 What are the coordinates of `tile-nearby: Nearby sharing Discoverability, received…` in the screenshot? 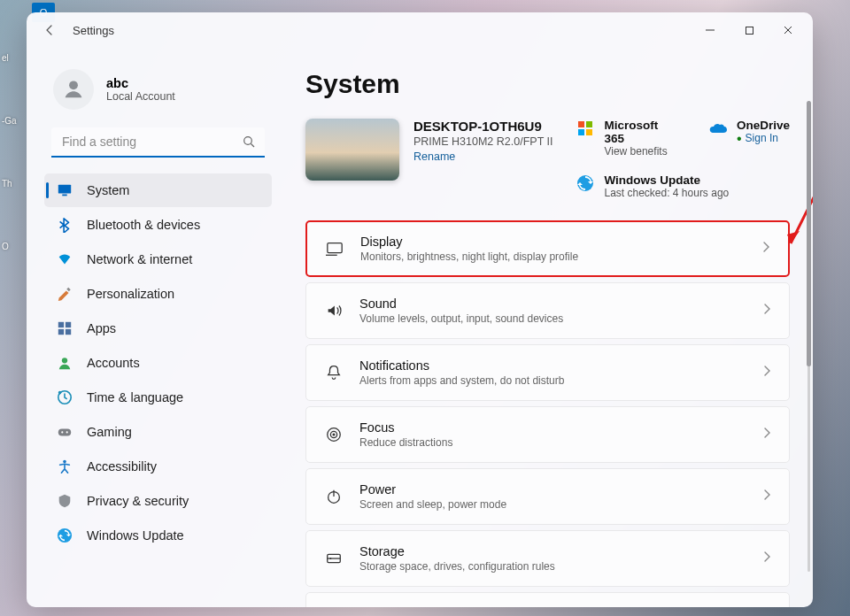 It's located at (547, 600).